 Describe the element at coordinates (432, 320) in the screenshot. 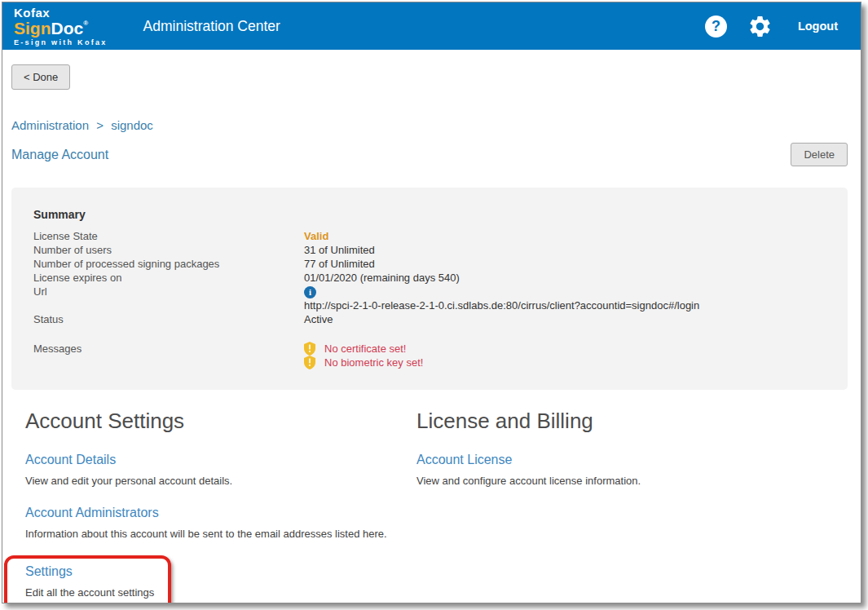

I see `summary-row-status: Status Active` at that location.